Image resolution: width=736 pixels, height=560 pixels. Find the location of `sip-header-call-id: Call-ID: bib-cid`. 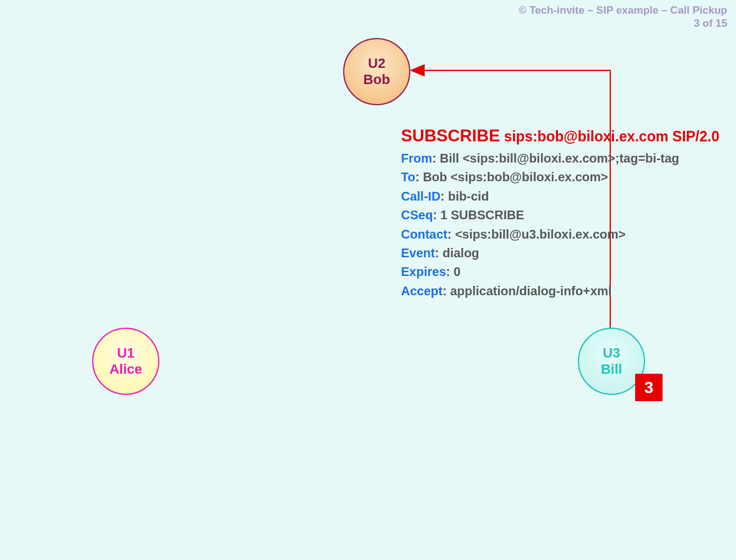

sip-header-call-id: Call-ID: bib-cid is located at coordinates (560, 196).